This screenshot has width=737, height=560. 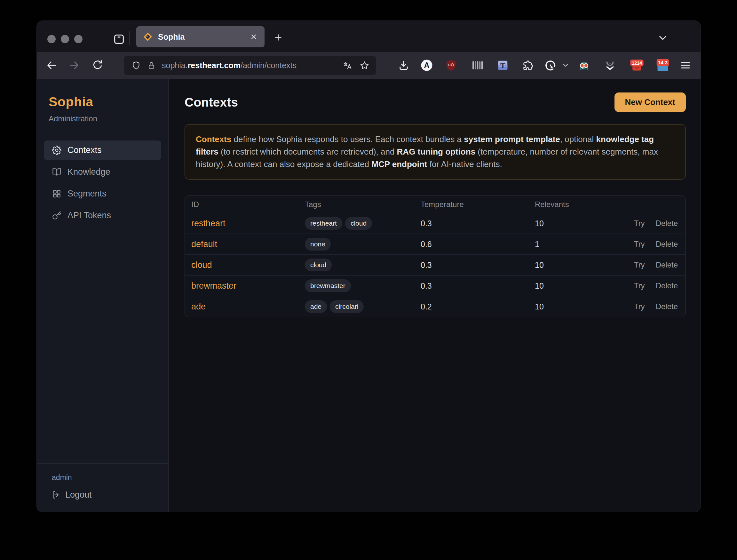 What do you see at coordinates (110, 478) in the screenshot?
I see `username-label: admin` at bounding box center [110, 478].